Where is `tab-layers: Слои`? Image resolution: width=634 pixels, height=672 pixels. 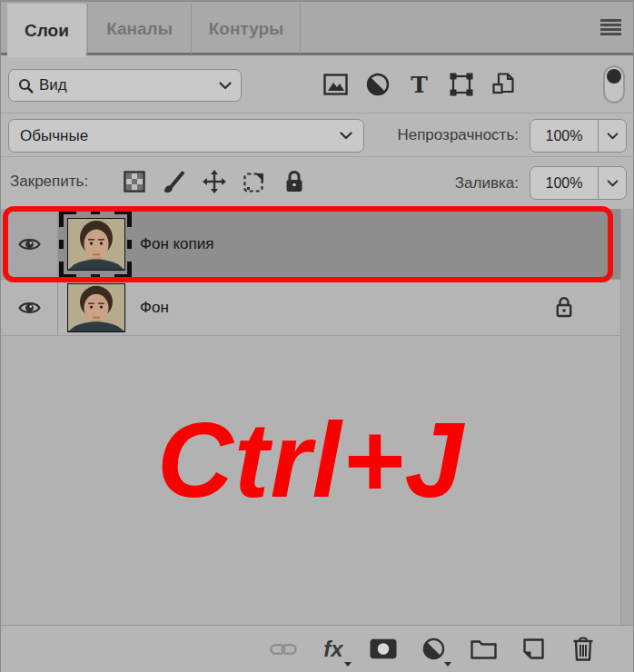
tab-layers: Слои is located at coordinates (47, 31).